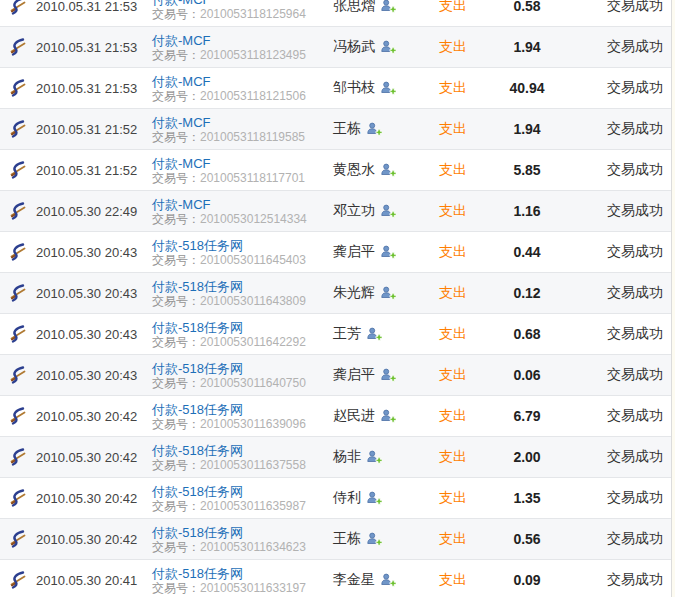  What do you see at coordinates (94, 170) in the screenshot?
I see `transaction-date: 2010.05.31 21:52` at bounding box center [94, 170].